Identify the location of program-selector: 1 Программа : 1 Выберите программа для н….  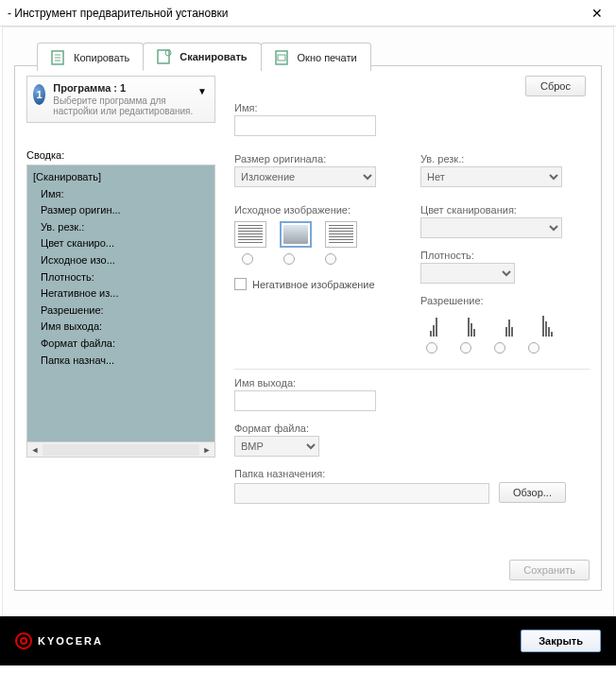
(121, 99).